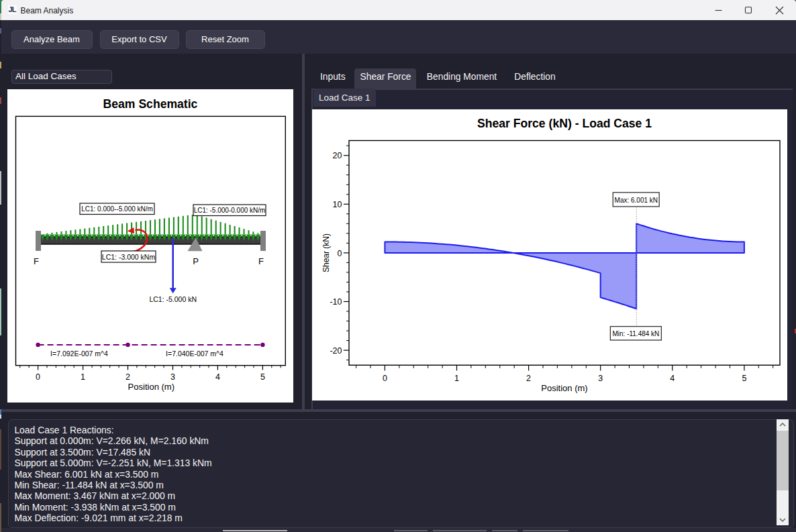 The image size is (796, 532). I want to click on svg-text: -20, so click(336, 350).